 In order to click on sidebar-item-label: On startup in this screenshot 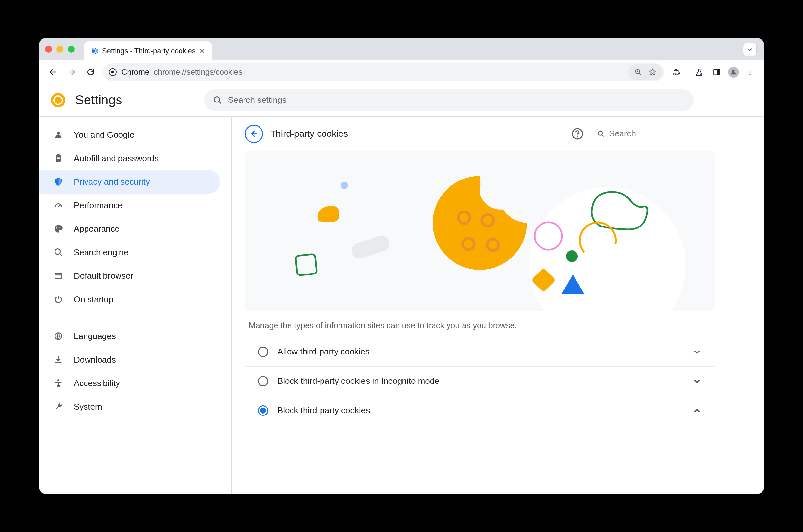, I will do `click(94, 300)`.